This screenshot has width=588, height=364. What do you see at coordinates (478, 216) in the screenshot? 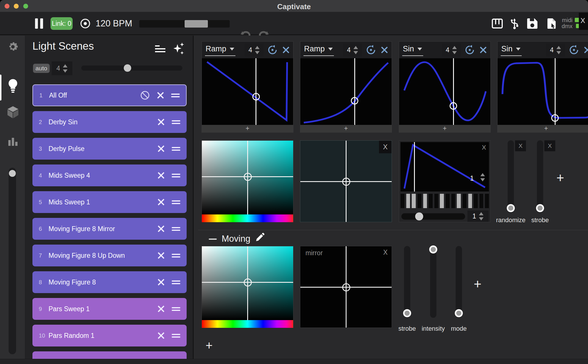
I see `repeat-stepper: 1` at bounding box center [478, 216].